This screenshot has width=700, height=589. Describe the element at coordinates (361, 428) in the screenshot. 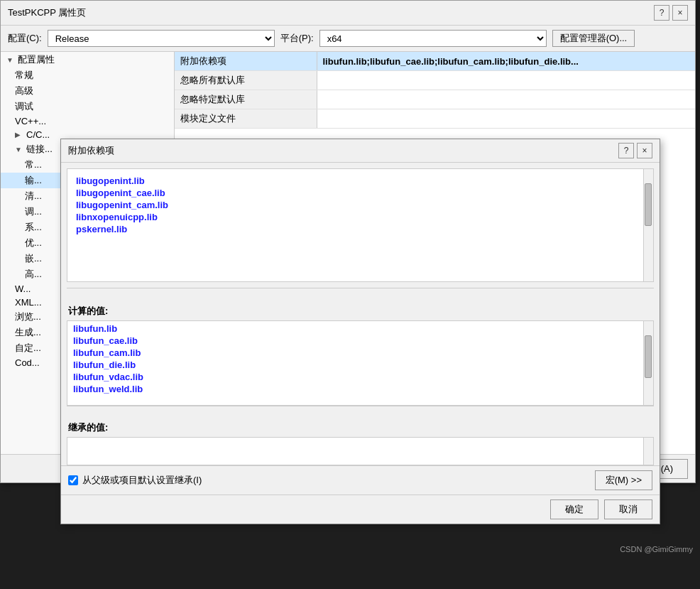

I see `inherited-label: 继承的值:` at that location.